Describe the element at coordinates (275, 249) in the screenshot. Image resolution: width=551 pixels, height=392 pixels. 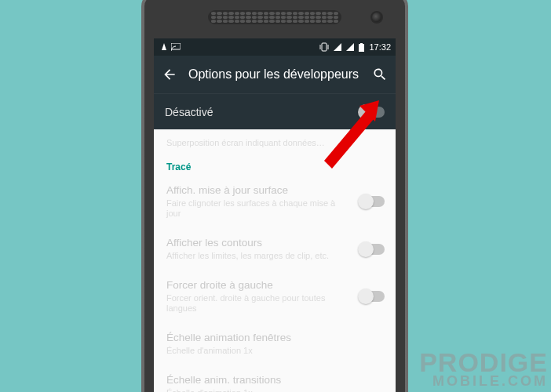
I see `list-item: Afficher les contoursAfficher les limite…` at that location.